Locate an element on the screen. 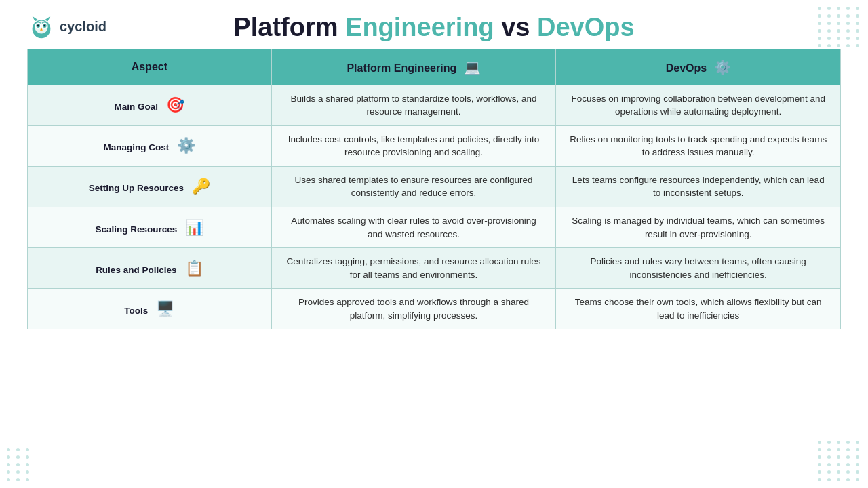  title-vs: vs is located at coordinates (515, 27).